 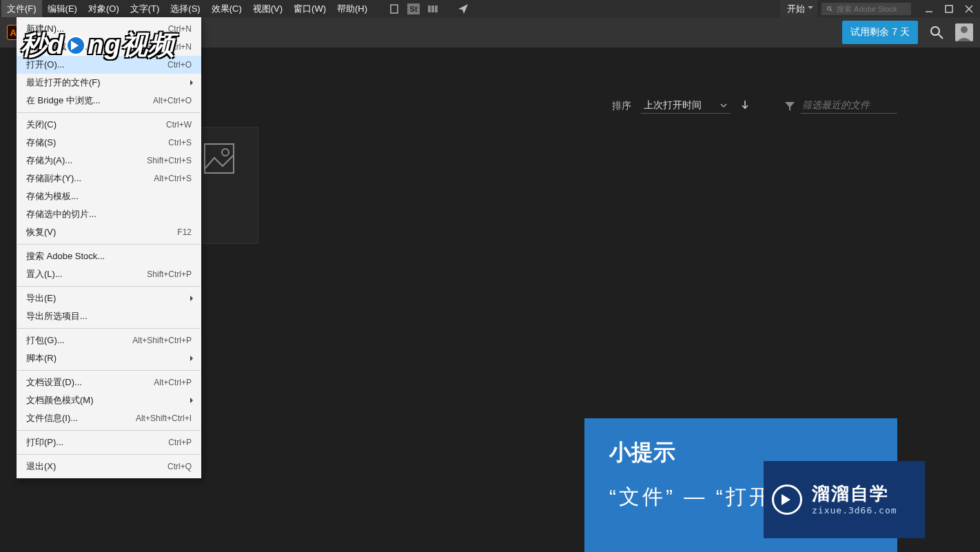 I want to click on menu-row-label: 置入(L)..., so click(x=44, y=274).